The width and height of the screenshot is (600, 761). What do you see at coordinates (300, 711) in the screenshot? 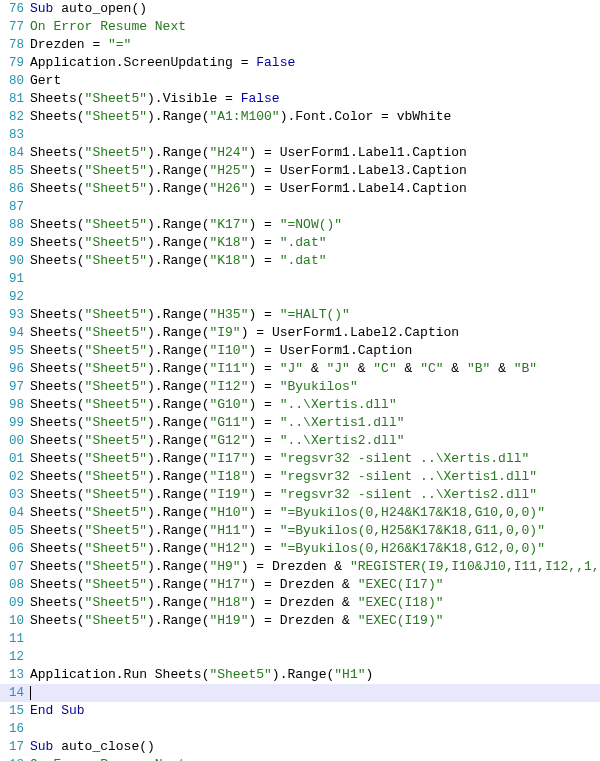
I see `code-line: 15End Sub` at bounding box center [300, 711].